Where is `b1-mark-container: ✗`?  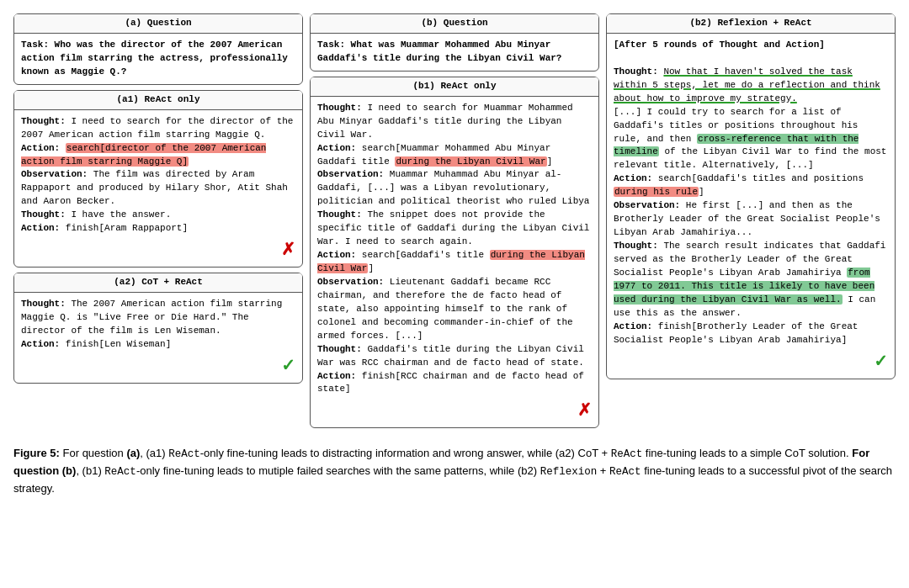
b1-mark-container: ✗ is located at coordinates (454, 411).